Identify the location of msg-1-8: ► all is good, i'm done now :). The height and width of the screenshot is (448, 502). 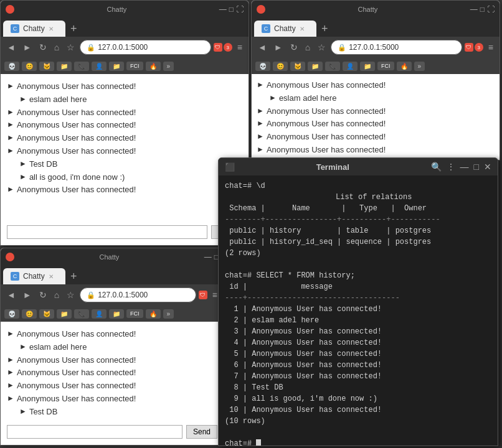
(125, 178).